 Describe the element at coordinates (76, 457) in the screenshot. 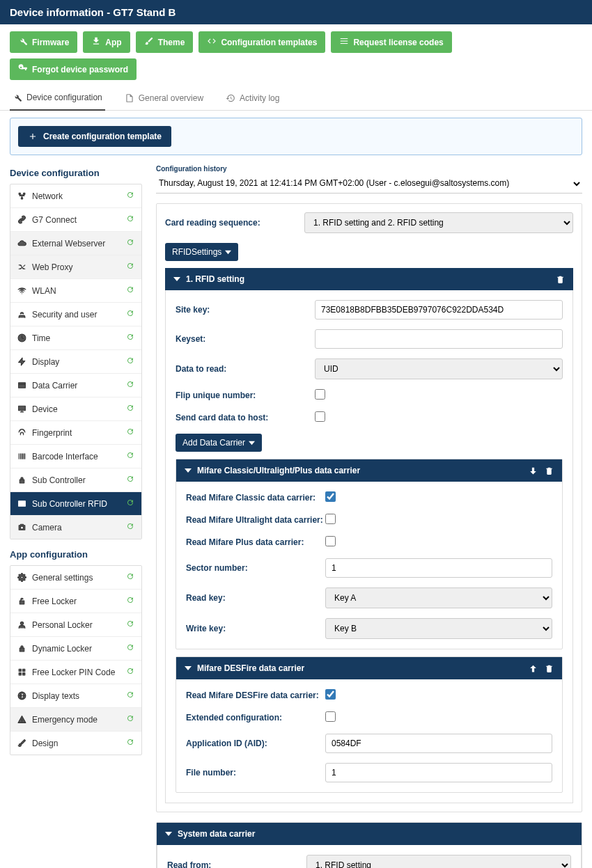

I see `sidebar-item-barcode-interface: Barcode Interface` at that location.